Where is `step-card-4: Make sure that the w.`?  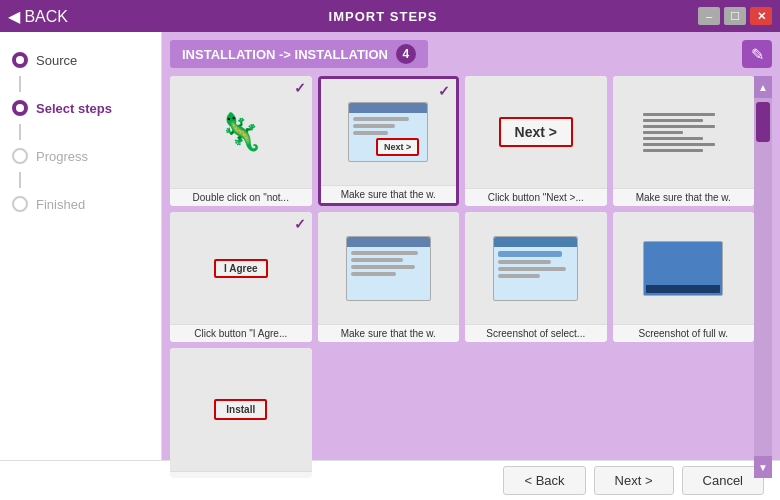 step-card-4: Make sure that the w. is located at coordinates (684, 141).